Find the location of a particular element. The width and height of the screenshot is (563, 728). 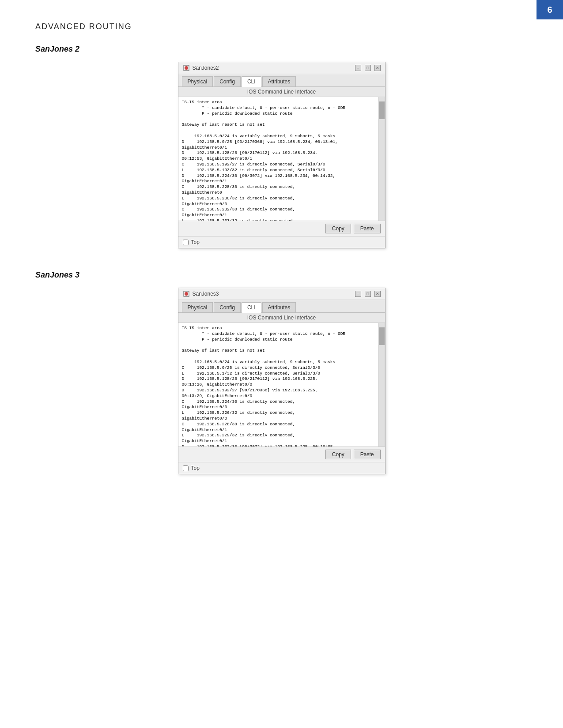

cli-header-s2: IOS Command Line Interface is located at coordinates (282, 92).